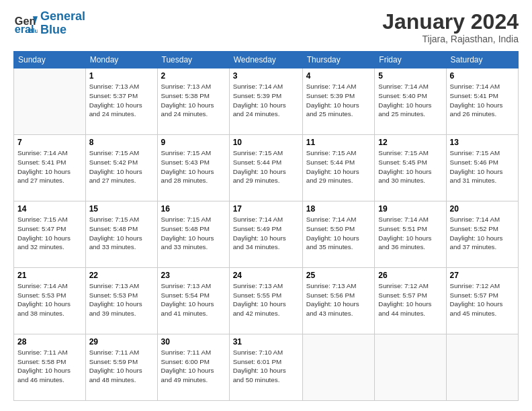  What do you see at coordinates (482, 235) in the screenshot?
I see `calendar-cell: 20Sunrise: 7:14 AM Sunset: 5:52 PM Dayli…` at bounding box center [482, 235].